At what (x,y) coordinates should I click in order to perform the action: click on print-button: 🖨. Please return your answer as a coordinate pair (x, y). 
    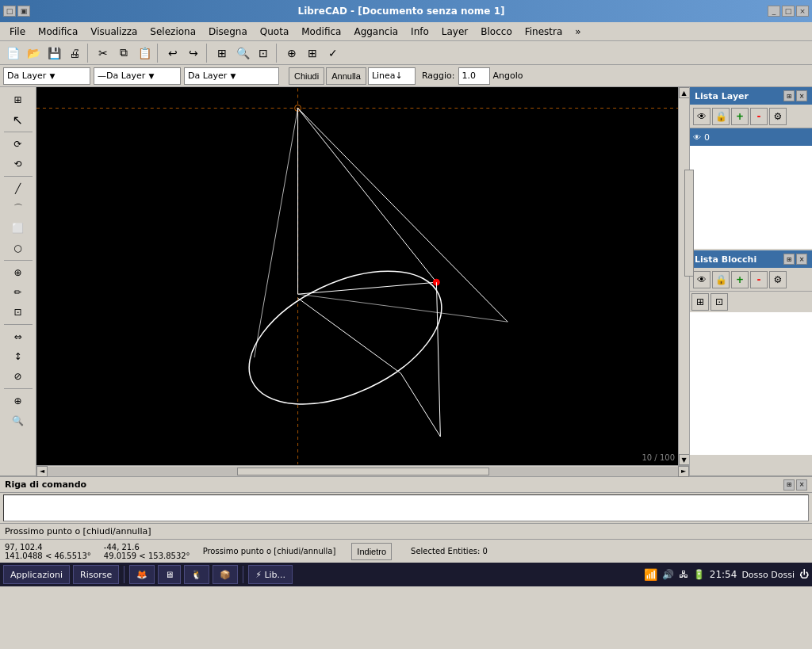
    Looking at the image, I should click on (75, 53).